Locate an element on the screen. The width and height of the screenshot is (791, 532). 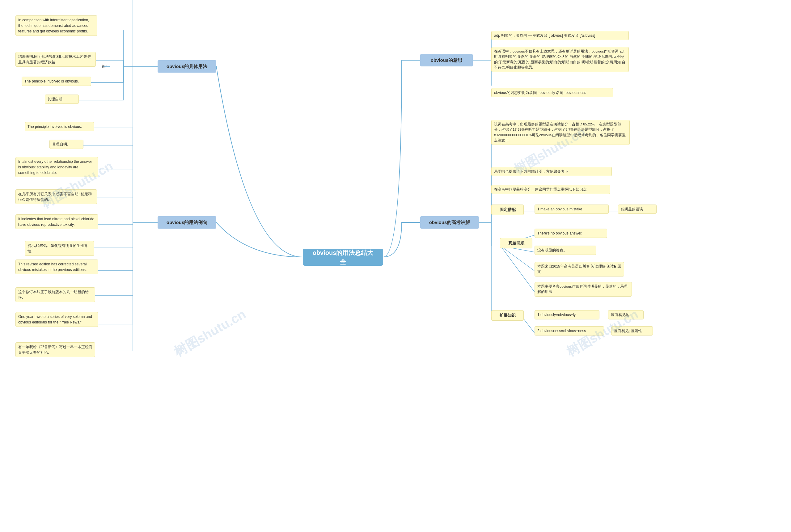
ryn2: 在英语中，obvious不仅具有上述意思，还有更详尽的用法，obvious作形容… is located at coordinates (560, 59).